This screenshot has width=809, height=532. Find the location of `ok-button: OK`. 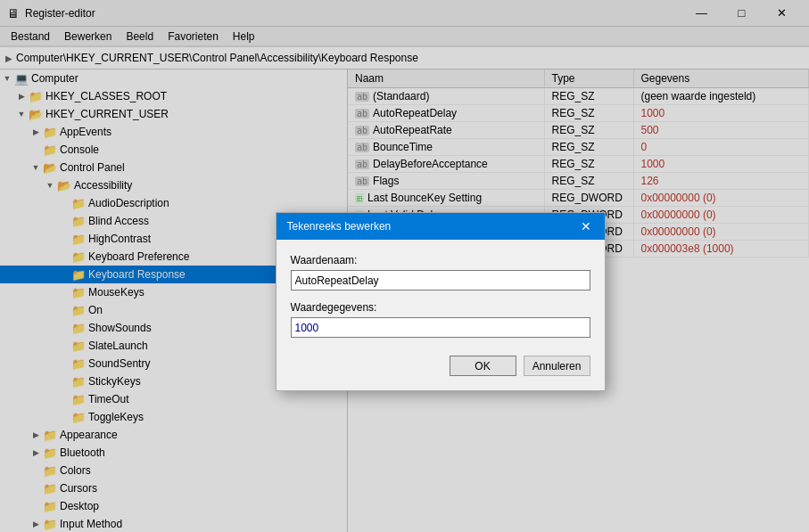

ok-button: OK is located at coordinates (483, 365).